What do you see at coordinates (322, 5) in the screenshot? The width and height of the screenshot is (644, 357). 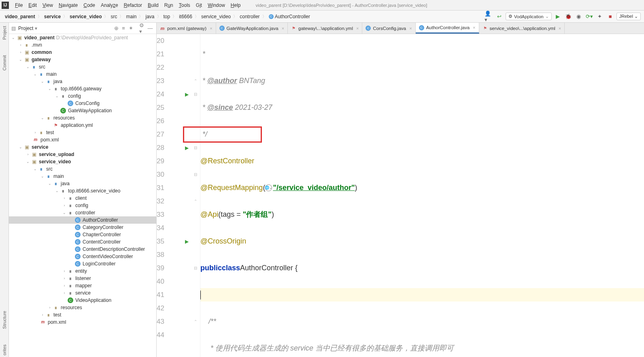 I see `menu-bar: IJ File Edit View Navigate Code Analyze …` at bounding box center [322, 5].